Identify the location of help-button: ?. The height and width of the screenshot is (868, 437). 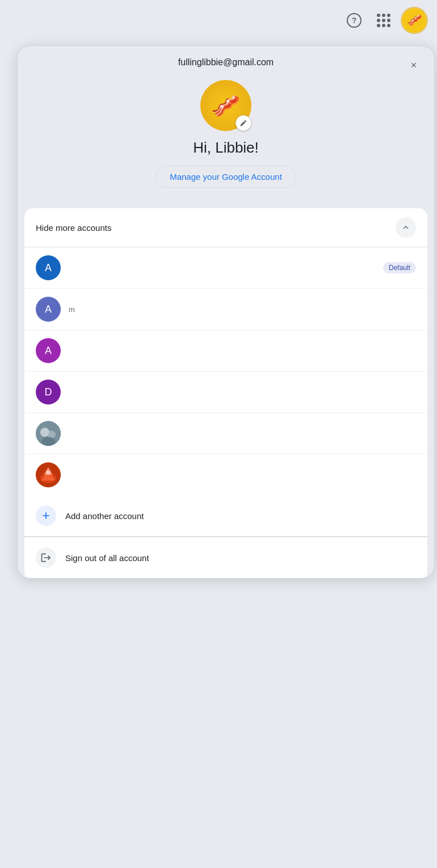
(354, 20).